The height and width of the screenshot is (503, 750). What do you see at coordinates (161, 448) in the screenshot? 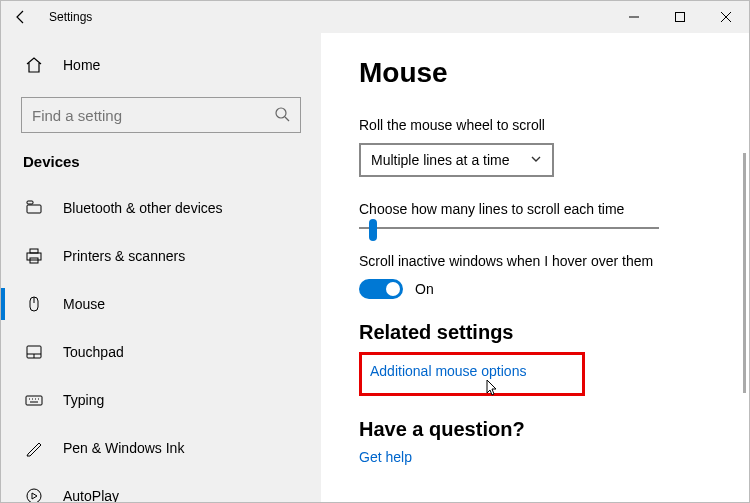
I see `sidebar-item-pen: Pen & Windows Ink` at bounding box center [161, 448].